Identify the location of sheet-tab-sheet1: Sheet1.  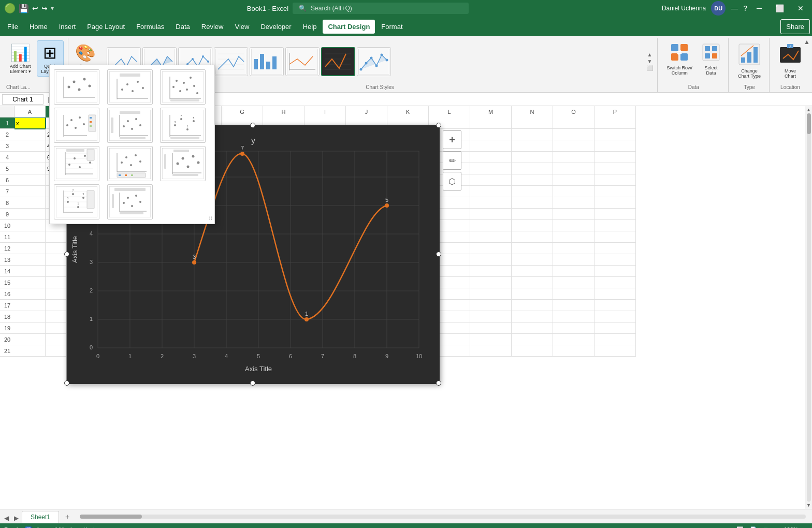
(40, 517).